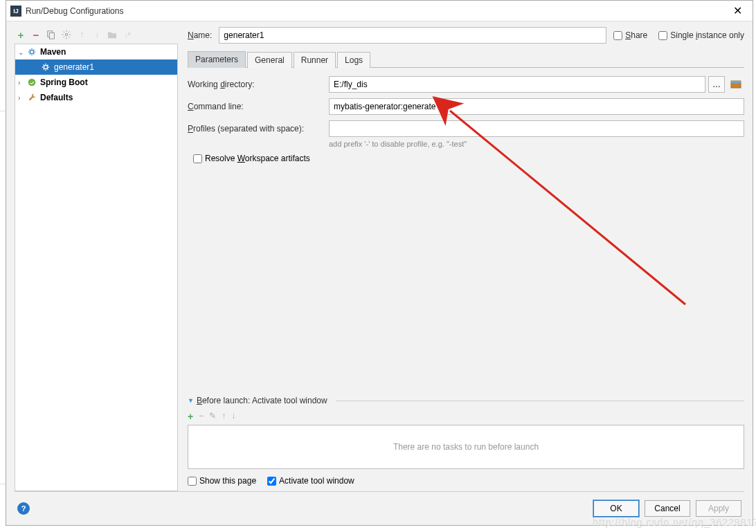 The image size is (756, 532). What do you see at coordinates (252, 158) in the screenshot?
I see `resolve-workspace-checkbox: Resolve Workspace artifacts` at bounding box center [252, 158].